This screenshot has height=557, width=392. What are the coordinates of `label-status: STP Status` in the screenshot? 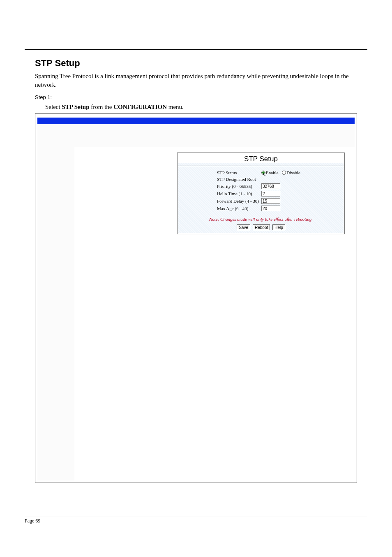 It's located at (238, 173).